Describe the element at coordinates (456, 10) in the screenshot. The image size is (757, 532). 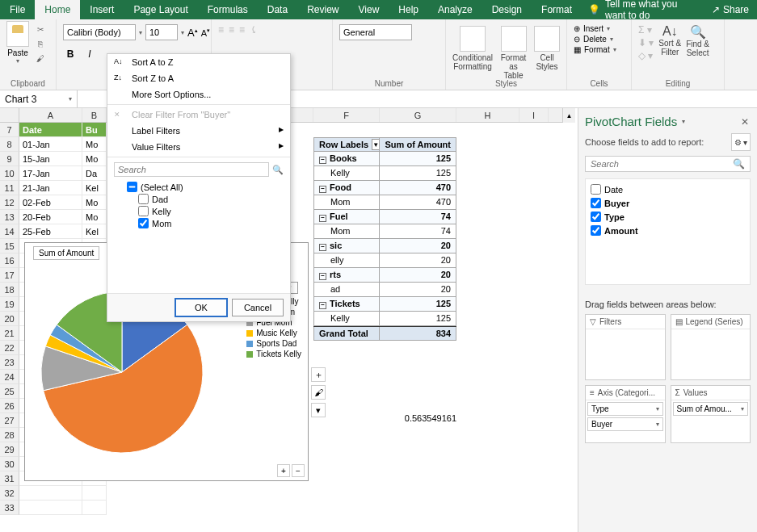
I see `tab-analyze: Analyze` at that location.